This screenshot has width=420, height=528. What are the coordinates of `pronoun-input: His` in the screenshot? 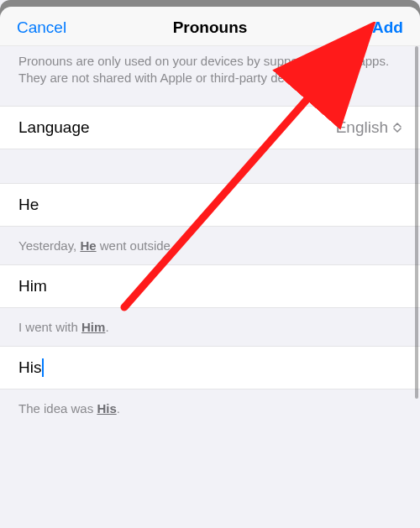 It's located at (210, 368).